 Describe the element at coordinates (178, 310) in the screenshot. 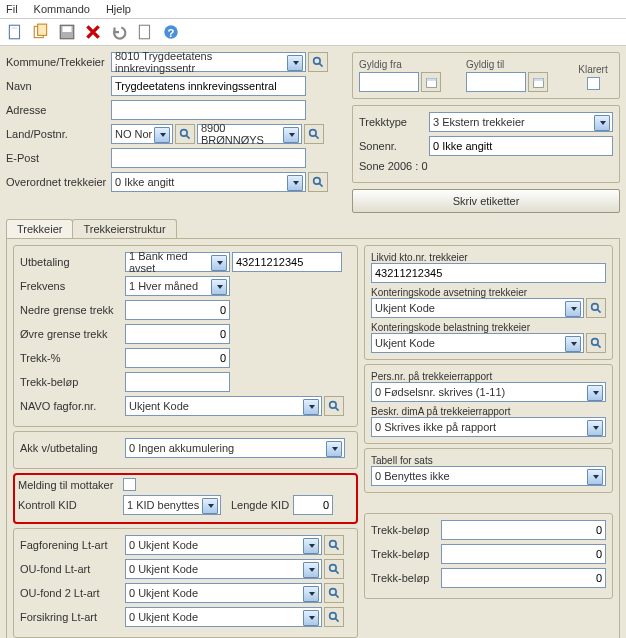

I see `nedre-input` at that location.